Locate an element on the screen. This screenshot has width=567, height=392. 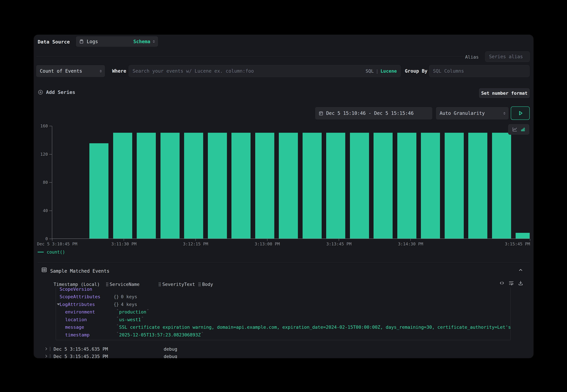
event-field-row: location"us-west1" is located at coordinates (283, 320).